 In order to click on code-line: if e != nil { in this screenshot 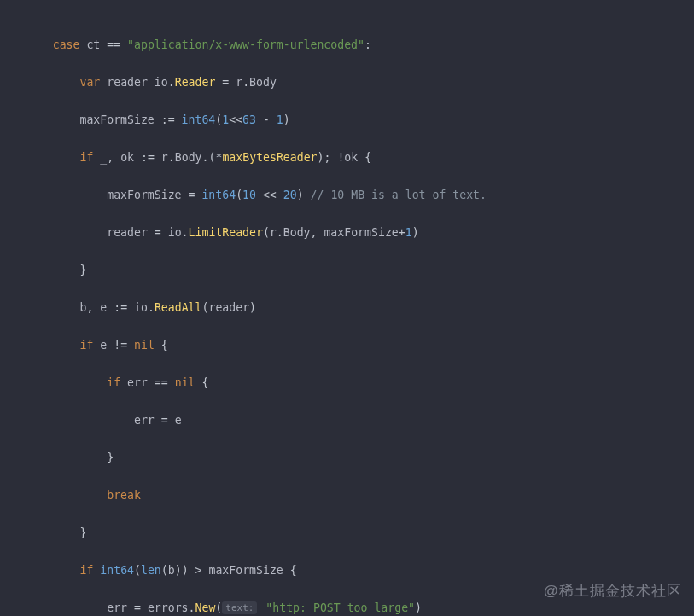, I will do `click(357, 346)`.